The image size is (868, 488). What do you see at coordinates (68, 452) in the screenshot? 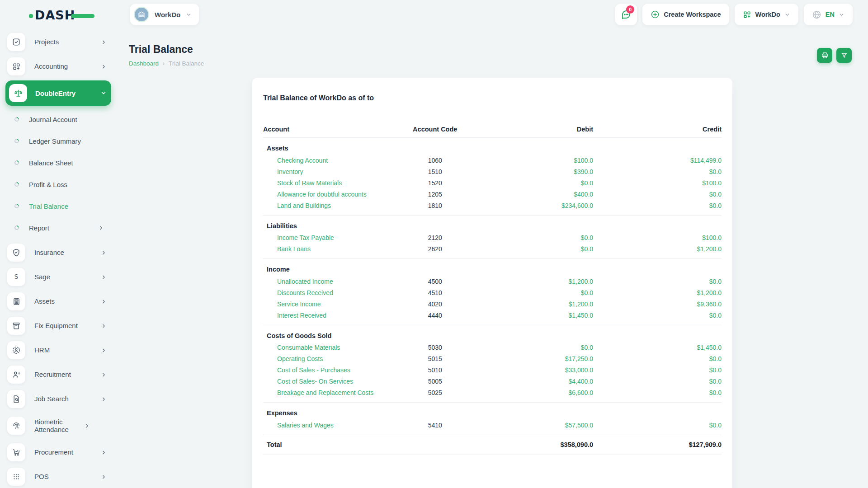
I see `sidebar-item-label: Procurement` at bounding box center [68, 452].